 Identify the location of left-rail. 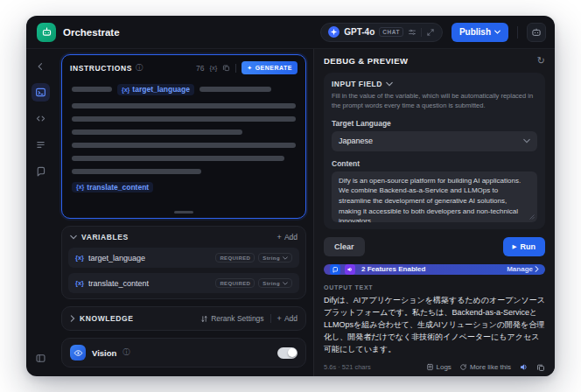
(40, 213).